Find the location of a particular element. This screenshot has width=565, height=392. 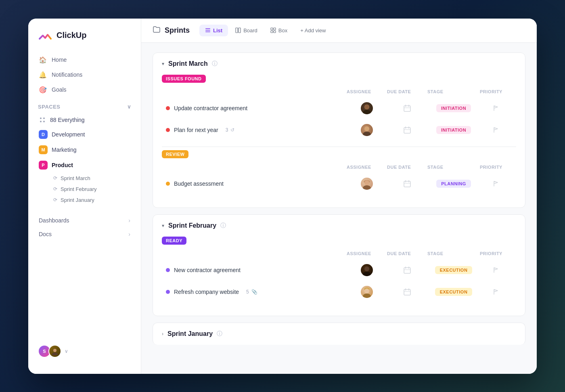

stage-badge: INITIATION is located at coordinates (454, 108).